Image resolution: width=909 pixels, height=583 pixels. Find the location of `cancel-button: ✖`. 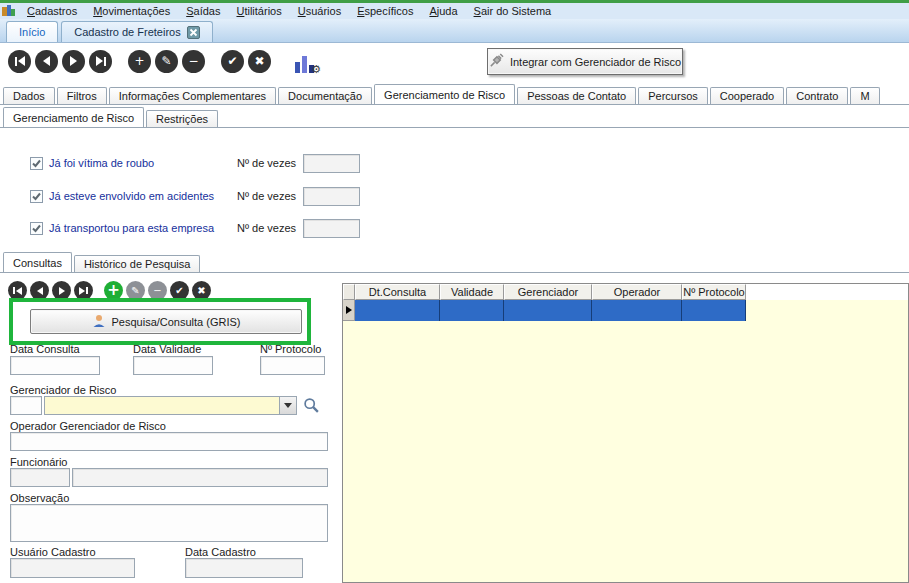

cancel-button: ✖ is located at coordinates (260, 62).